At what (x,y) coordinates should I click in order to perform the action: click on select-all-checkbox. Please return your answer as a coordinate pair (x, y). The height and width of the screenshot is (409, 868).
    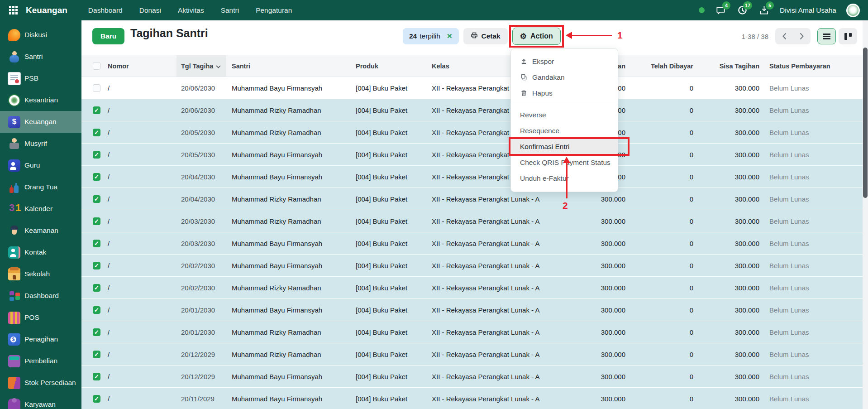
    Looking at the image, I should click on (97, 66).